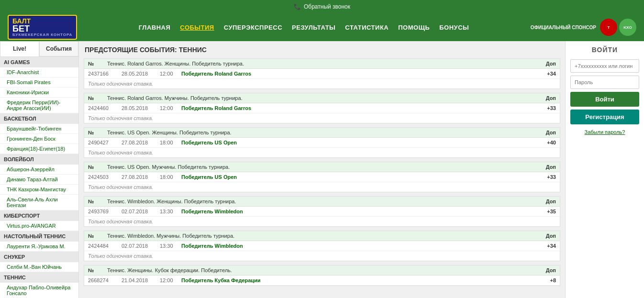  Describe the element at coordinates (98, 270) in the screenshot. I see `event-header-num-6: №` at that location.